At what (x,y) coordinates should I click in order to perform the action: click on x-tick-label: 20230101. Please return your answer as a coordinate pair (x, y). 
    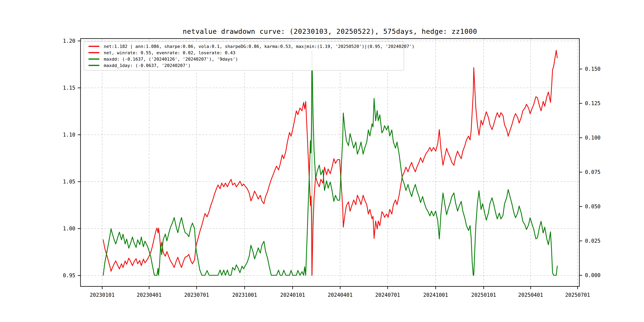
    Looking at the image, I should click on (102, 295).